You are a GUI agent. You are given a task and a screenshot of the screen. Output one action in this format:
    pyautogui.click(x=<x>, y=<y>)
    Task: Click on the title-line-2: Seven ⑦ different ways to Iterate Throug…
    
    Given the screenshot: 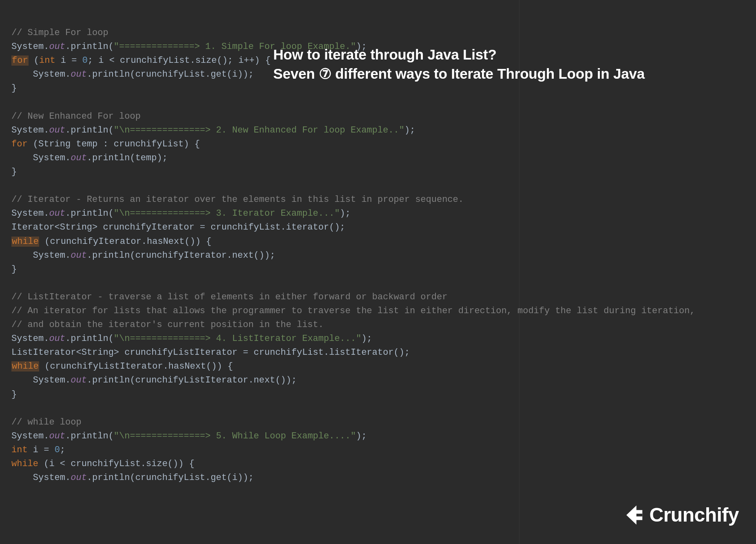 What is the action you would take?
    pyautogui.click(x=459, y=73)
    